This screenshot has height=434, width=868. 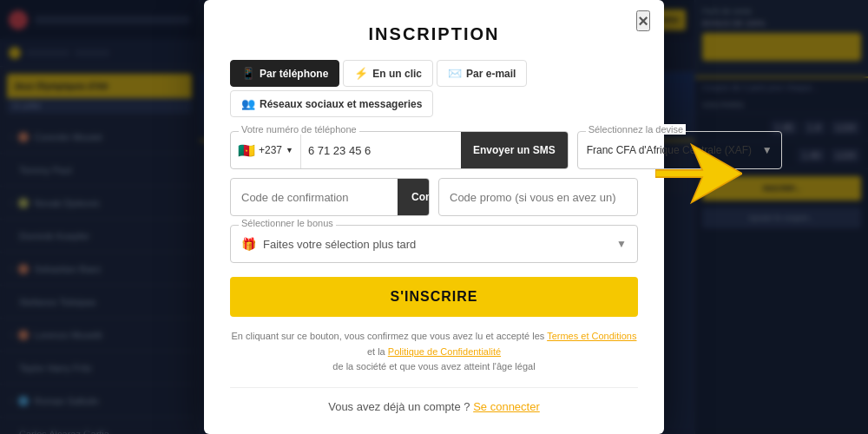 I want to click on bonus-group: Sélectionner le bonus 🎁 Faites votre sél…, so click(x=434, y=244).